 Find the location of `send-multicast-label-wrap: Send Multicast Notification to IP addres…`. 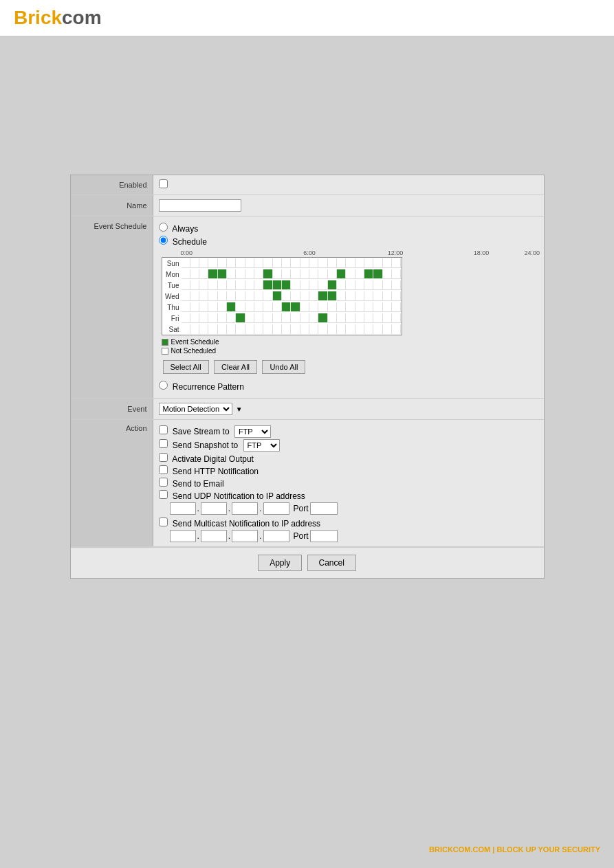

send-multicast-label-wrap: Send Multicast Notification to IP addres… is located at coordinates (240, 524).